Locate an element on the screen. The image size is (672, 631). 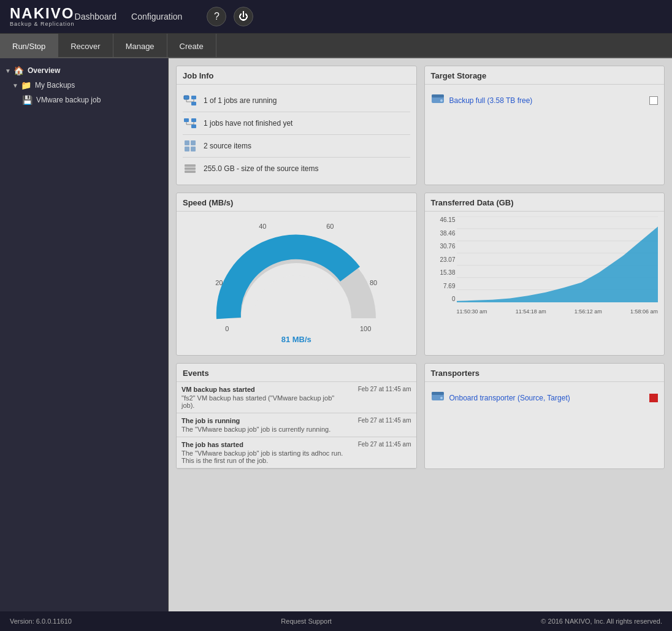
footer: Version: 6.0.0.11610 Request Support © 2… is located at coordinates (336, 621).